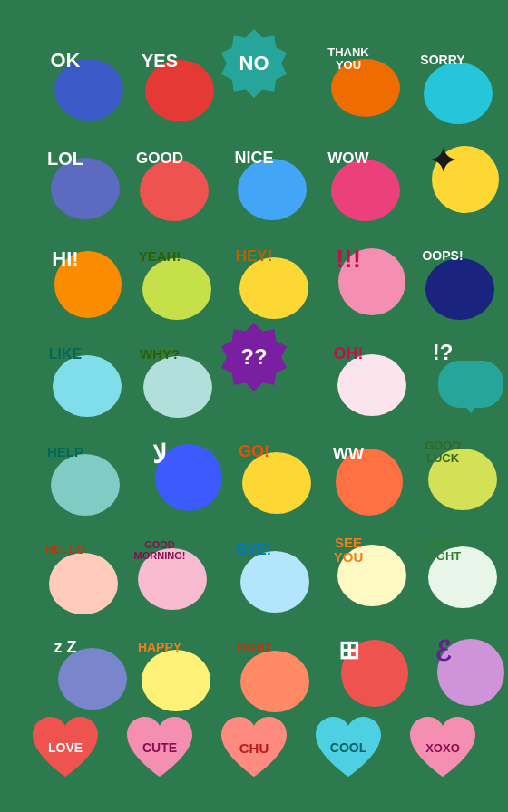  Describe the element at coordinates (65, 749) in the screenshot. I see `sticker-item: LOVE` at that location.